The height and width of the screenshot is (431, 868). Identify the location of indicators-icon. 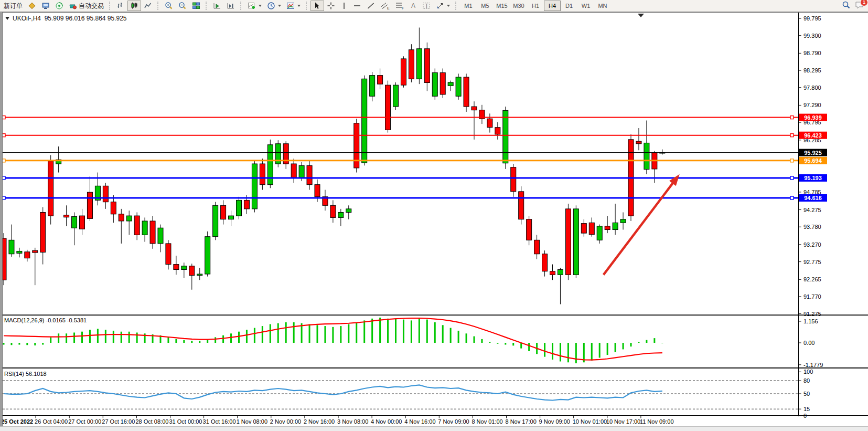
(255, 6).